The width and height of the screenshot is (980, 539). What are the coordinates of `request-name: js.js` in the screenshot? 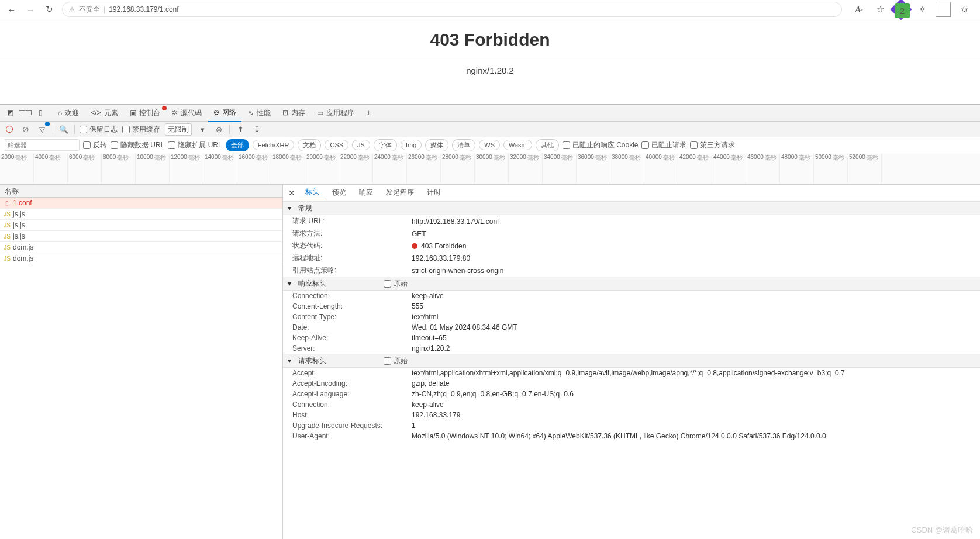 It's located at (19, 225).